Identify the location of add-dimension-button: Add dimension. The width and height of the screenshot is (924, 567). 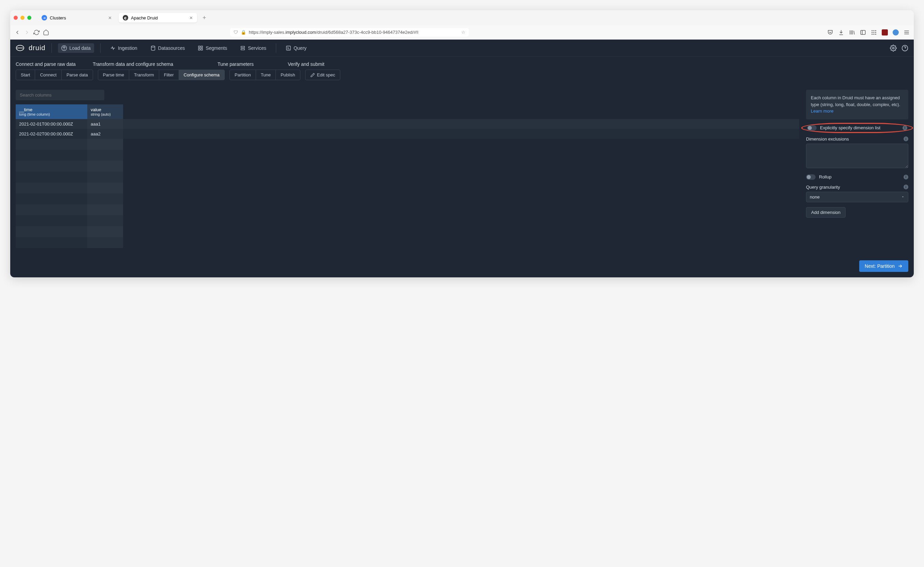
(826, 212).